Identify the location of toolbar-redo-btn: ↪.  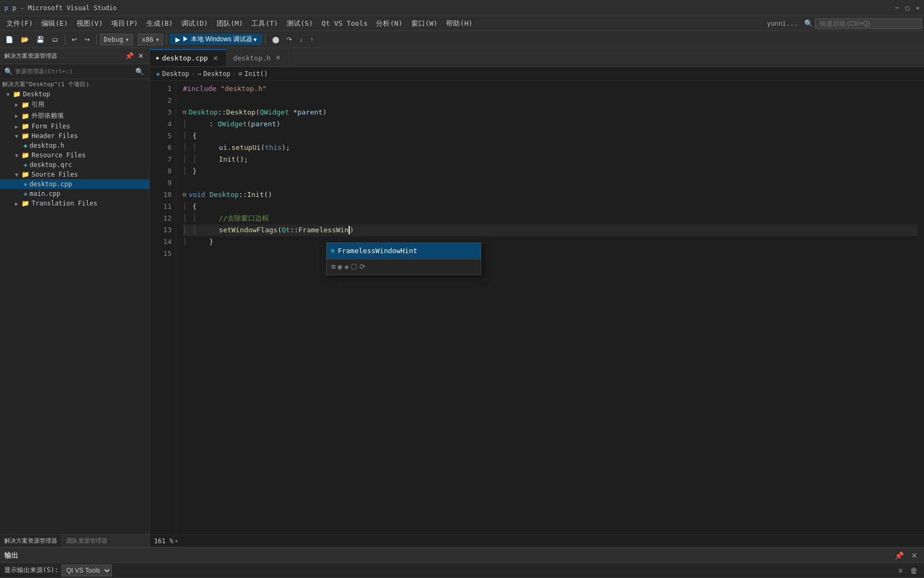
(87, 40).